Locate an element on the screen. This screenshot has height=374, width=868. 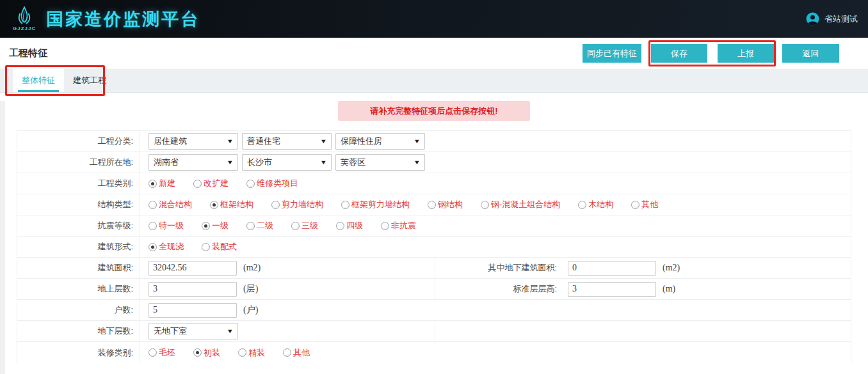
report-button: 上报 is located at coordinates (746, 54).